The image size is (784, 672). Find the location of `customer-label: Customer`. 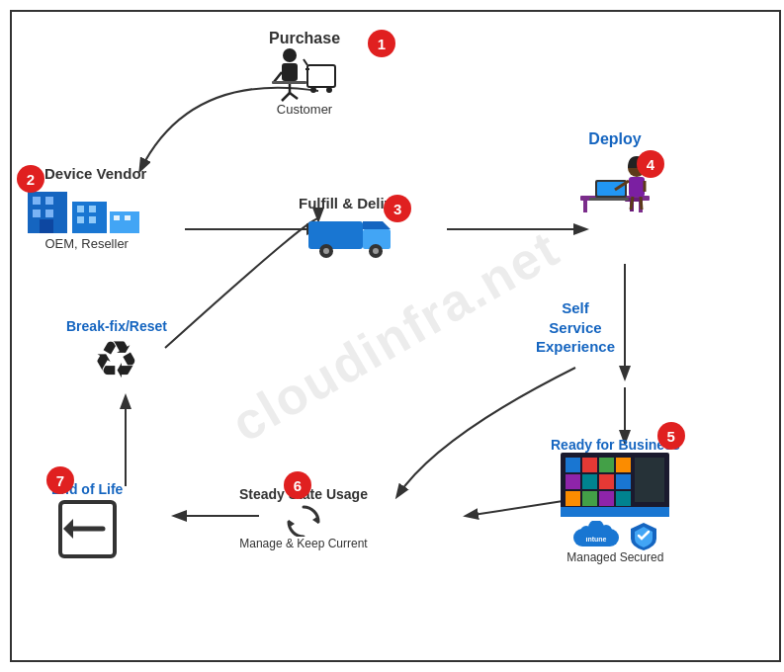

customer-label: Customer is located at coordinates (305, 109).